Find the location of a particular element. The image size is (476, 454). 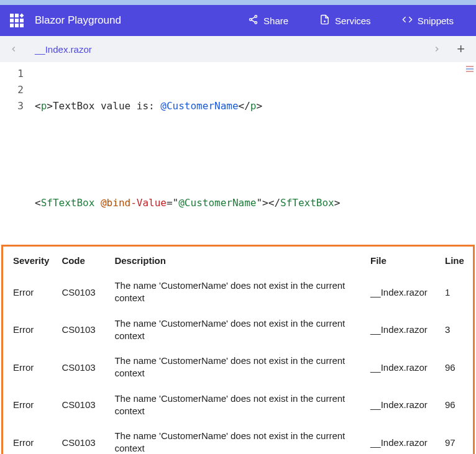

tab-bar: __Index.razor + is located at coordinates (238, 49).